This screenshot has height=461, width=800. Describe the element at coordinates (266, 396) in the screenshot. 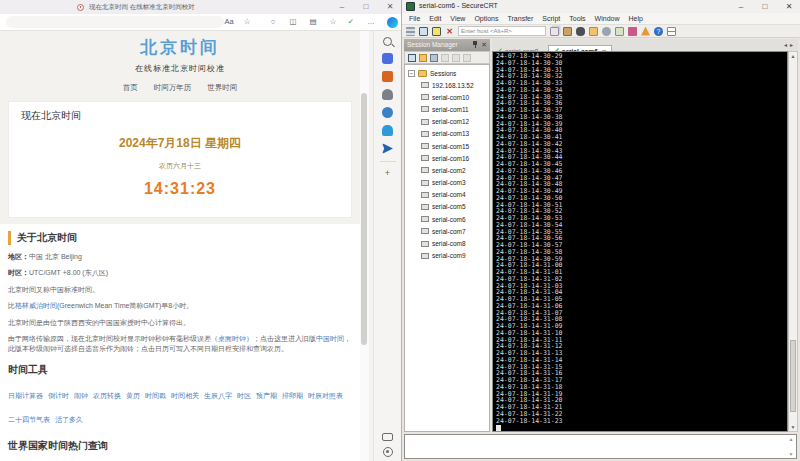

I see `tool-link: 预产期` at that location.